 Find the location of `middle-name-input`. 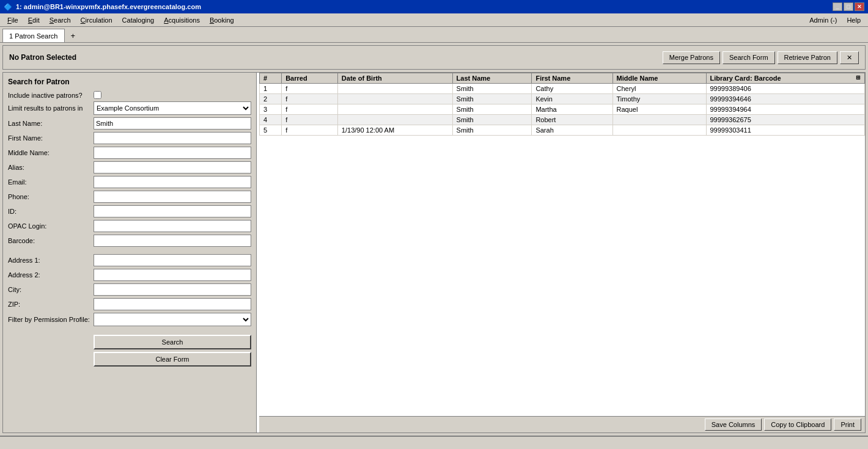

middle-name-input is located at coordinates (172, 153).